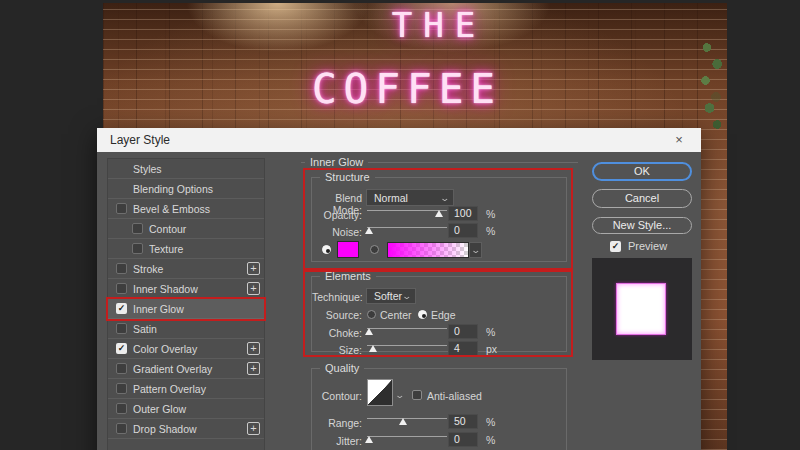 This screenshot has width=800, height=450. I want to click on plant-image, so click(712, 86).